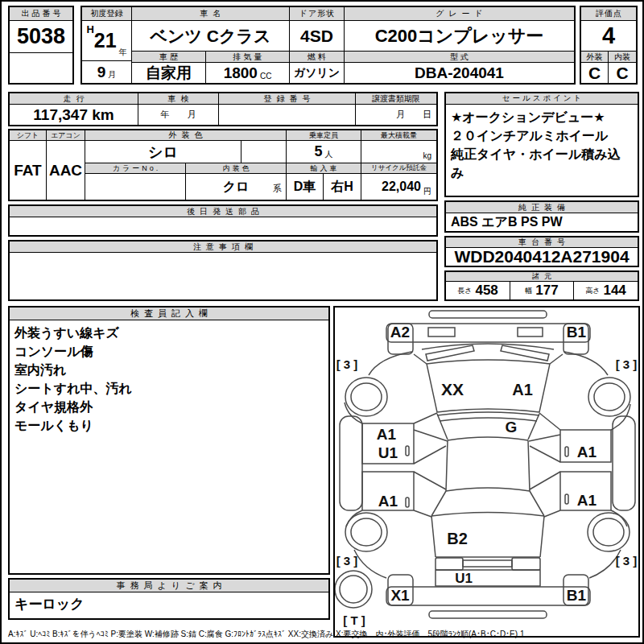  Describe the element at coordinates (427, 192) in the screenshot. I see `recycle-deposit-unit: 円` at that location.